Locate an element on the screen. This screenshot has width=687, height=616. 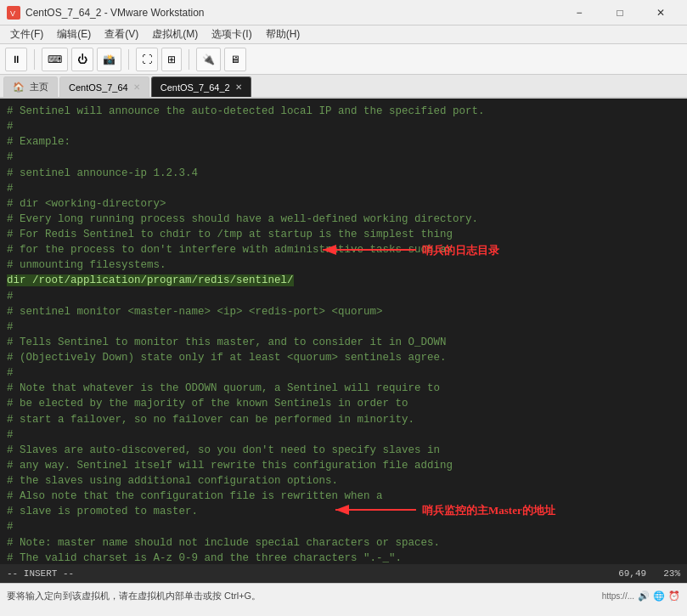
terminal-line: # unmounting filesystems. is located at coordinates (343, 265).